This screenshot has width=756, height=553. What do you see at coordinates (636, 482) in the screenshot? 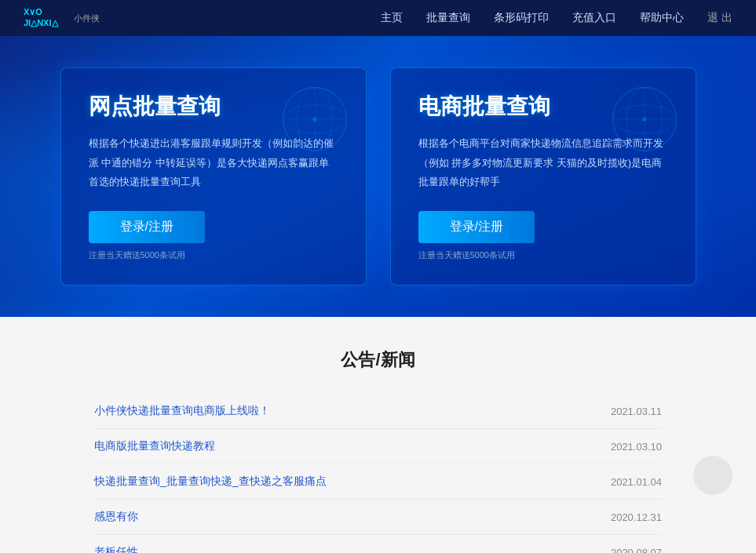
I see `news-date-2: 2021.01.04` at bounding box center [636, 482].